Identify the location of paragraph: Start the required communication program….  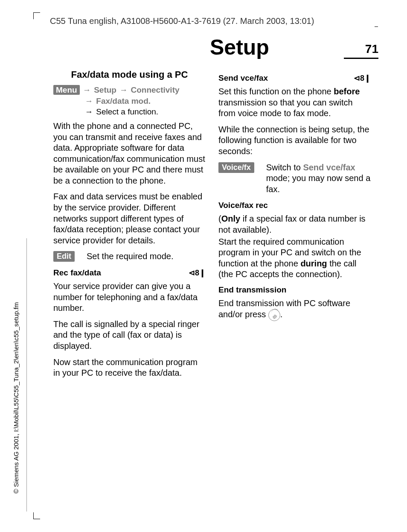
(294, 258).